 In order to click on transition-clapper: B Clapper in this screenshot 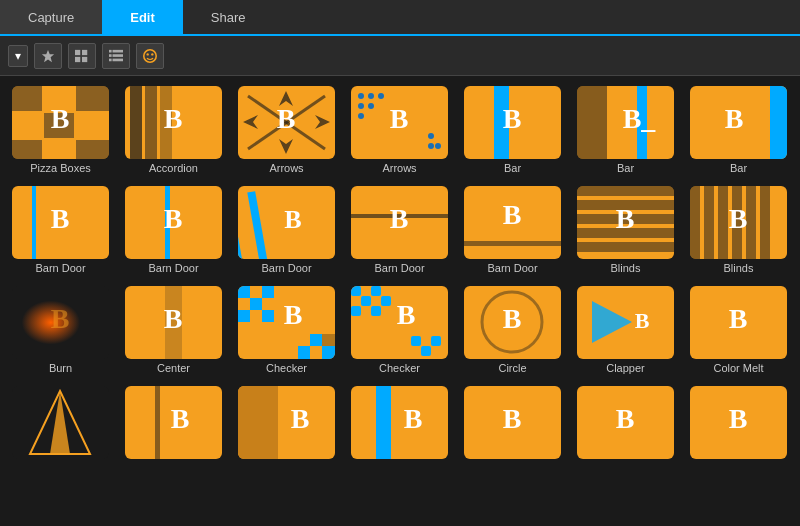, I will do `click(626, 330)`.